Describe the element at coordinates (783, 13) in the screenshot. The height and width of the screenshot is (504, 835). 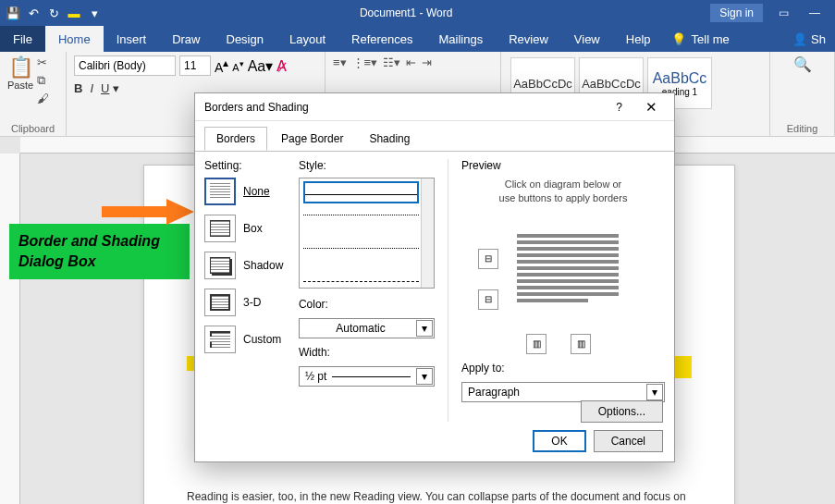
I see `ribbon-options-icon: ▭` at that location.